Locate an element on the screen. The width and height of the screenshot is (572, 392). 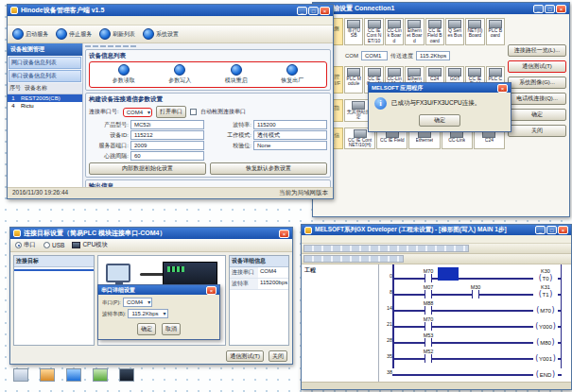
interface-tile: Ethernet Board is located at coordinates (414, 32).